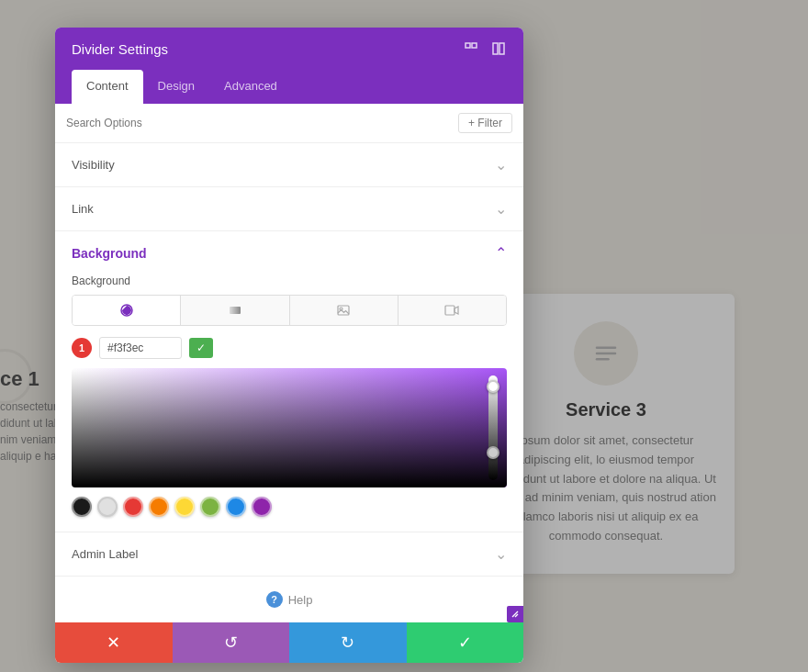 The width and height of the screenshot is (808, 672). I want to click on help-row: ? Help, so click(289, 599).